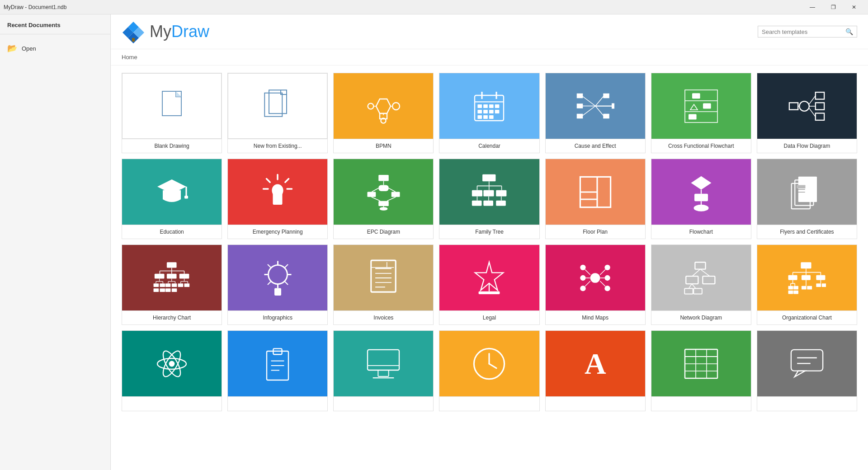  What do you see at coordinates (278, 231) in the screenshot?
I see `card-label: Emergency Planning` at bounding box center [278, 231].